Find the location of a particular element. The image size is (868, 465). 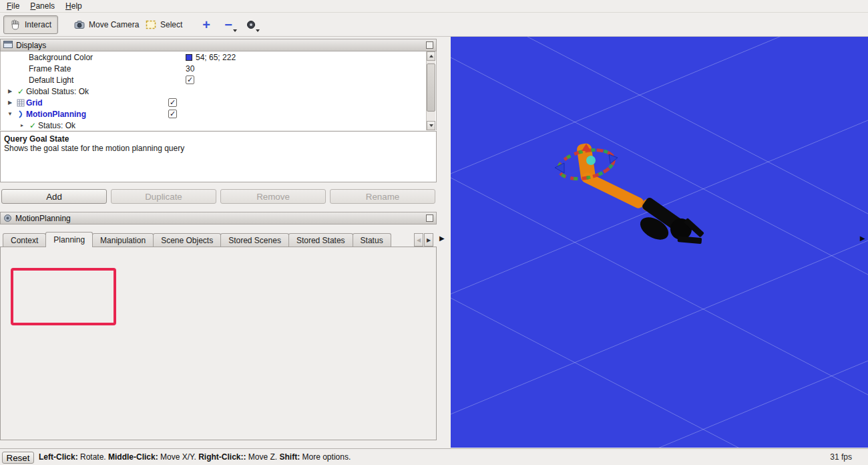

plus-icon: + is located at coordinates (206, 25).